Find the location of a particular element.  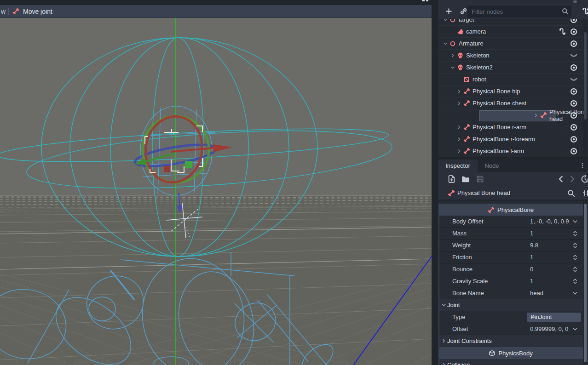

property-value: 0.999999, 0, 0 is located at coordinates (549, 329).